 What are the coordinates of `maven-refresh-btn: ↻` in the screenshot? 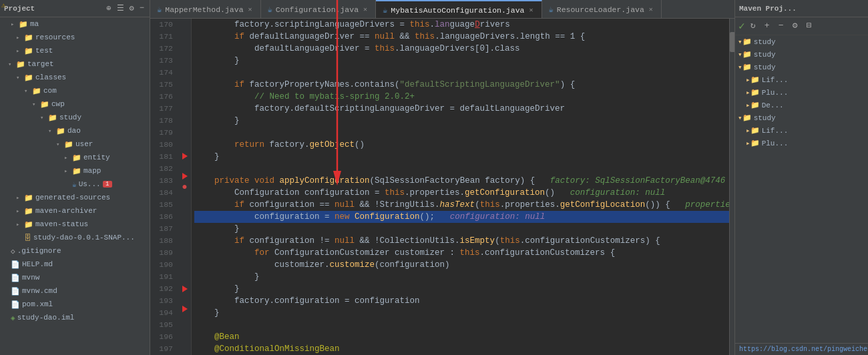 It's located at (753, 25).